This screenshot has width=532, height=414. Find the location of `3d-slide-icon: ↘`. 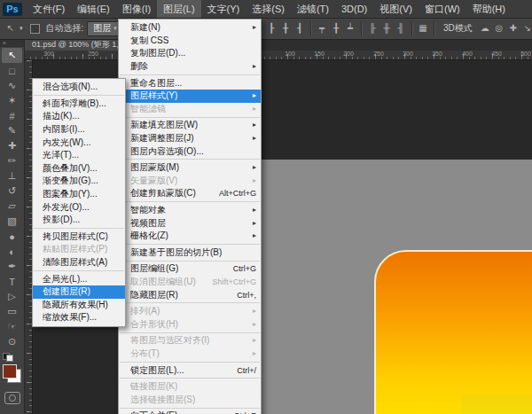

3d-slide-icon: ↘ is located at coordinates (527, 28).